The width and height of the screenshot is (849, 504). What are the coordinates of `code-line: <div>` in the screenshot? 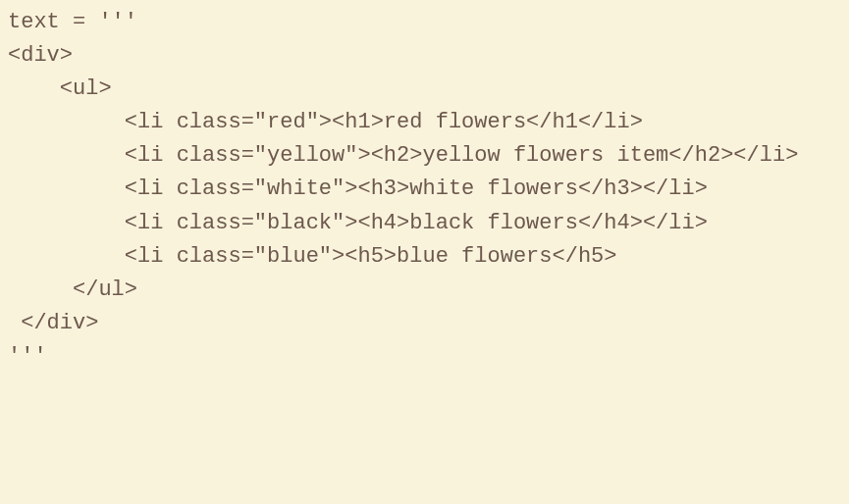 It's located at (40, 55).